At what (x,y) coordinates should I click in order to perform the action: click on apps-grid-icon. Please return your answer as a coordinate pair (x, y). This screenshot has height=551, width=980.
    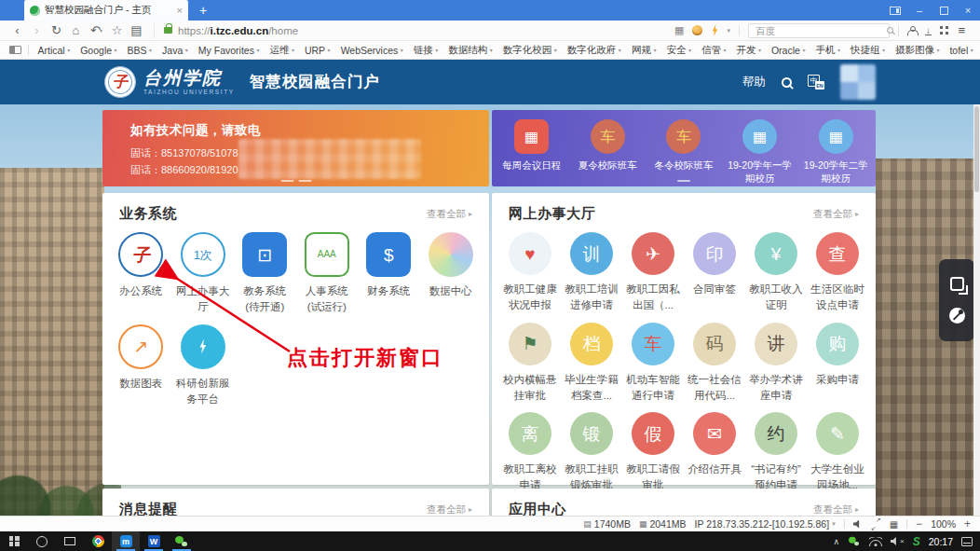
    Looking at the image, I should click on (942, 28).